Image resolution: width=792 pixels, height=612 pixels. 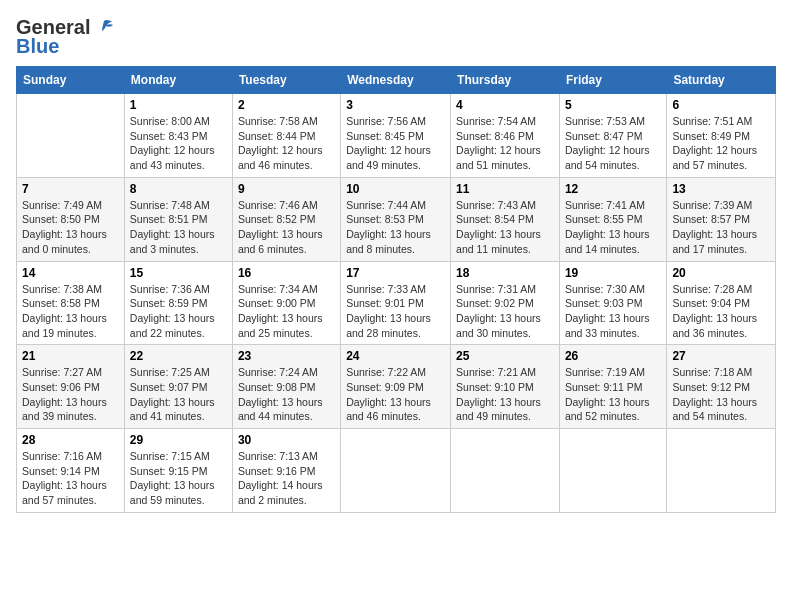 I want to click on day-number: 18, so click(x=505, y=273).